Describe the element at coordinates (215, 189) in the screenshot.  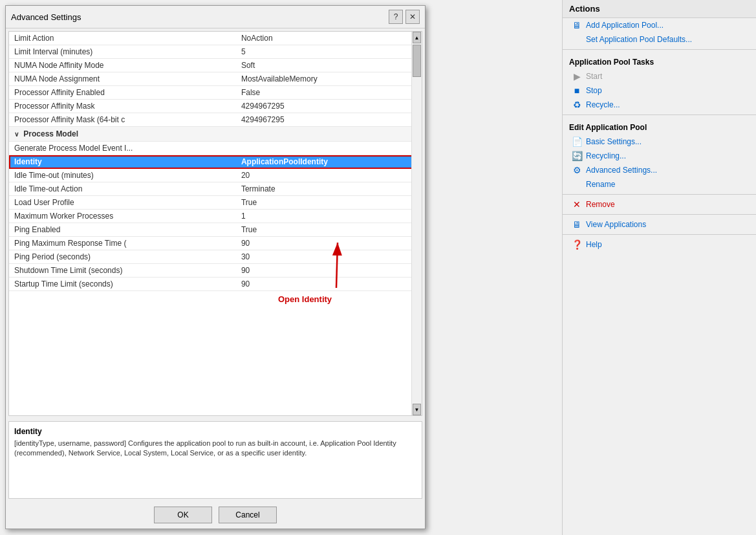
I see `table-row: Idle Time-out Action Terminate` at that location.